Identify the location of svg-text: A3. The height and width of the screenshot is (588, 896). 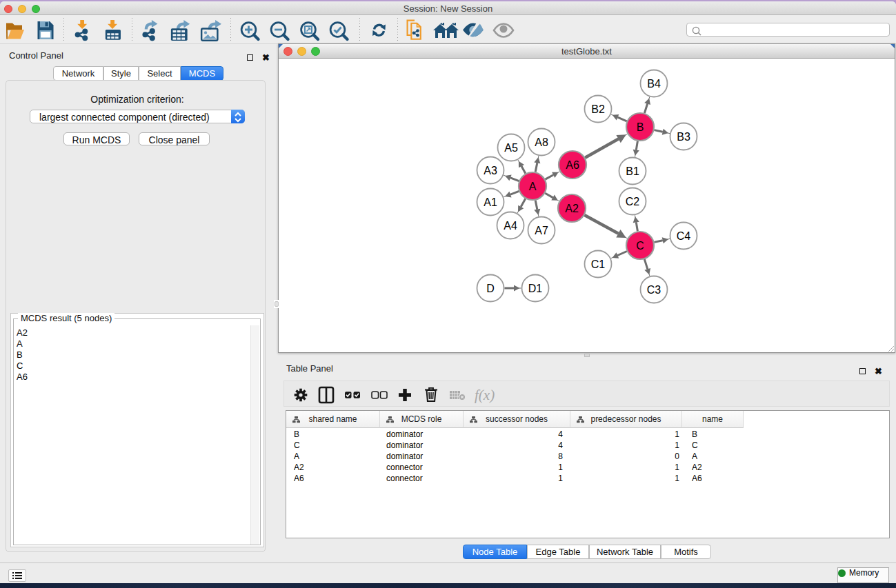
(490, 171).